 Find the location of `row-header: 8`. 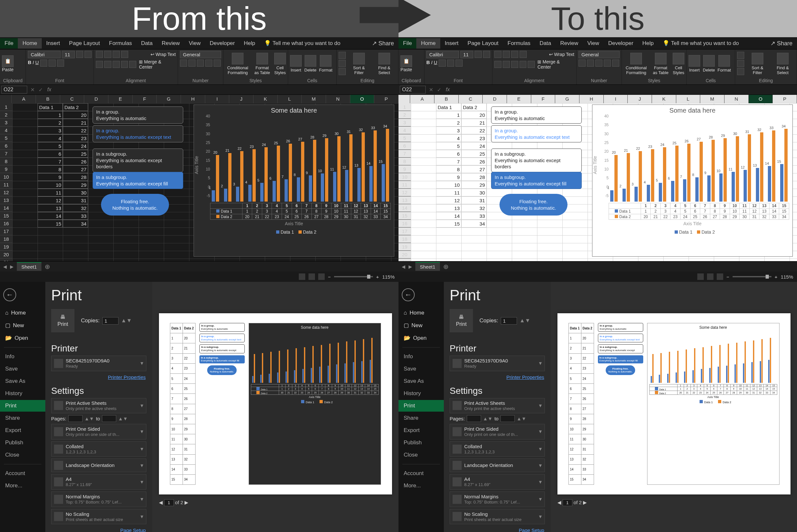

row-header: 8 is located at coordinates (405, 162).